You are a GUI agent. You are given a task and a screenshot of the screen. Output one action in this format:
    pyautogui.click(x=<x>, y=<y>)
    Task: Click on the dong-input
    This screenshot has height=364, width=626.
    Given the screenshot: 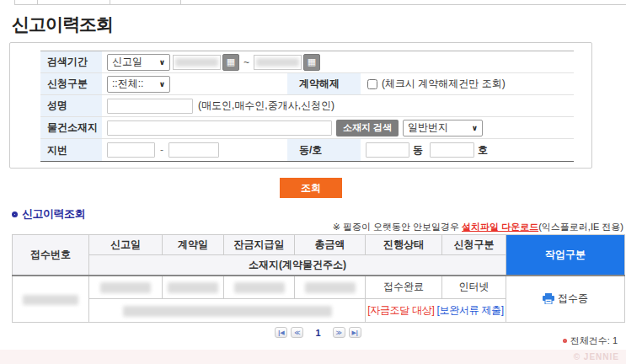 What is the action you would take?
    pyautogui.click(x=388, y=150)
    